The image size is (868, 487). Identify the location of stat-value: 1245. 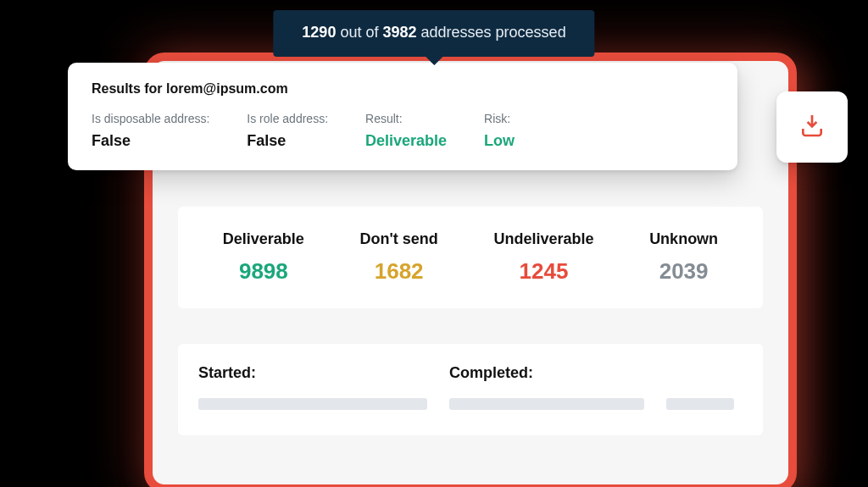
(543, 271).